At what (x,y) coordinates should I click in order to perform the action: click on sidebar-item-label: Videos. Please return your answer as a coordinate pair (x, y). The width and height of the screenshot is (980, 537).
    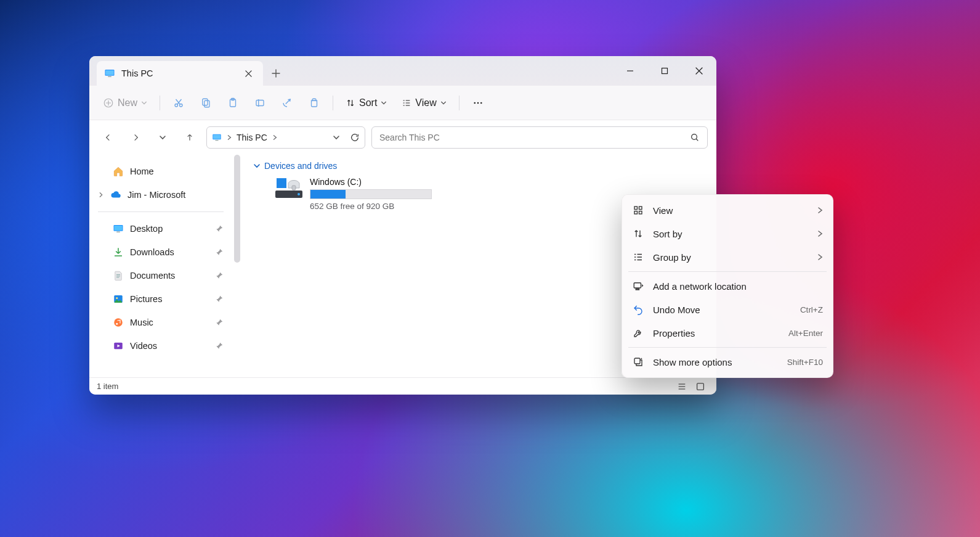
    Looking at the image, I should click on (144, 346).